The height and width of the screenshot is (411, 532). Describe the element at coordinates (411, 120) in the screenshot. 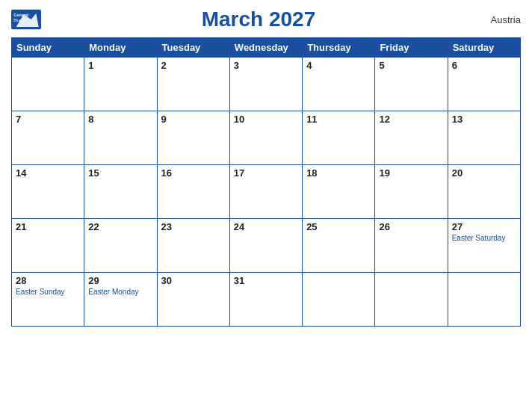

I see `day-number: 12` at that location.